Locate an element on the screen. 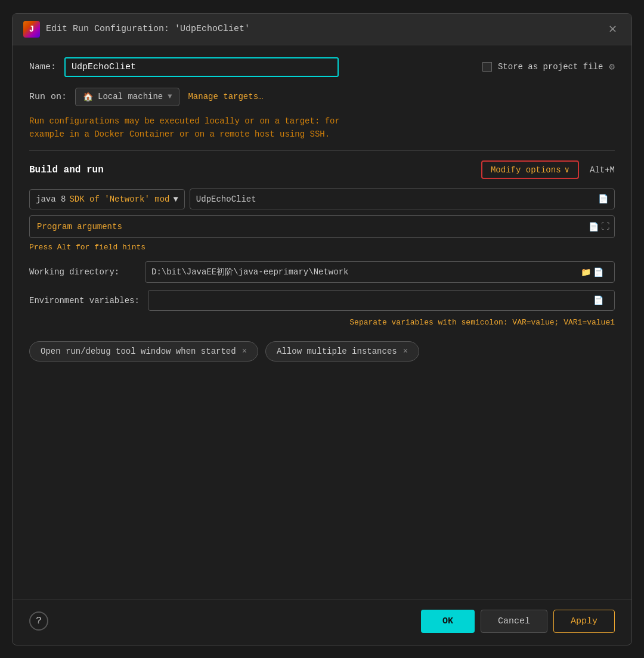 This screenshot has width=644, height=658. java-label: java 8 is located at coordinates (51, 199).